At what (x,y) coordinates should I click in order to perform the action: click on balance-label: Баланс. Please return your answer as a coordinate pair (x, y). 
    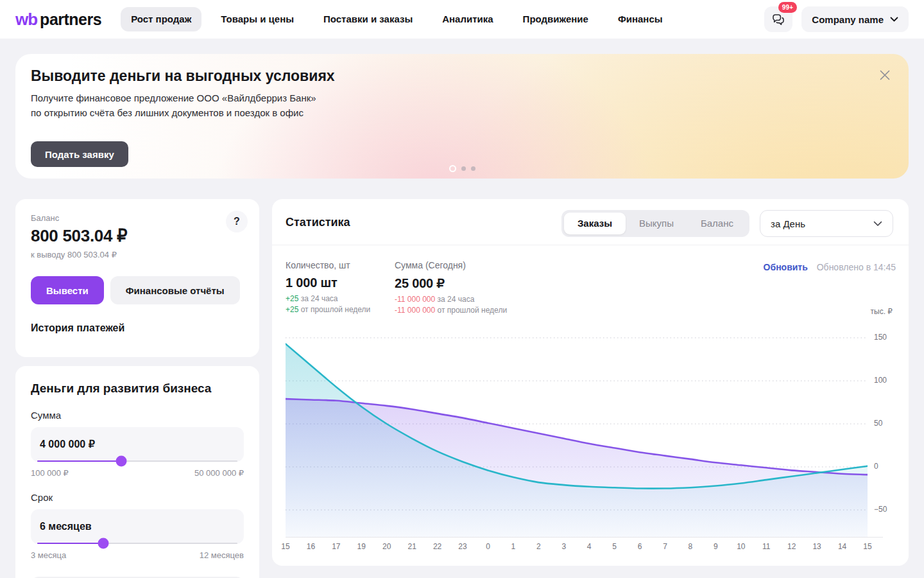
    Looking at the image, I should click on (137, 218).